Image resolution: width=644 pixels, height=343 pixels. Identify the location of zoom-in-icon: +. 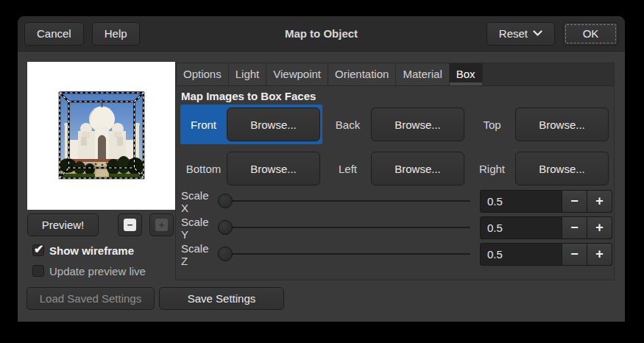
(162, 225).